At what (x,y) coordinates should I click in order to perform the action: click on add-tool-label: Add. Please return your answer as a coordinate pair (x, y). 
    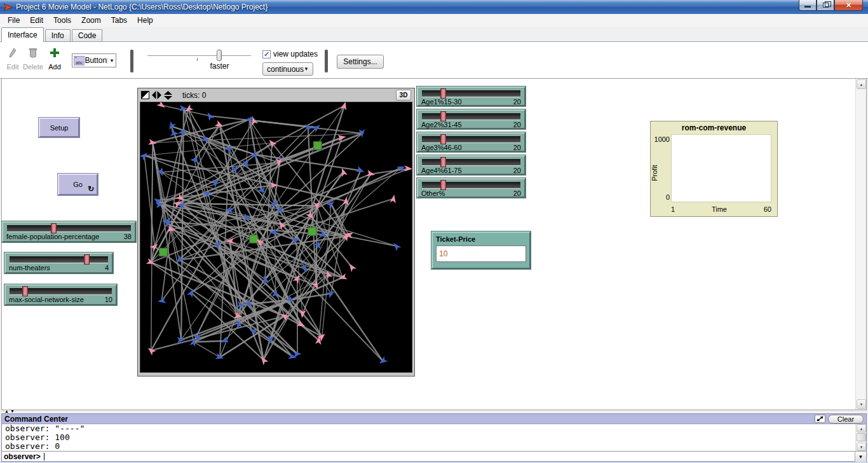
    Looking at the image, I should click on (55, 67).